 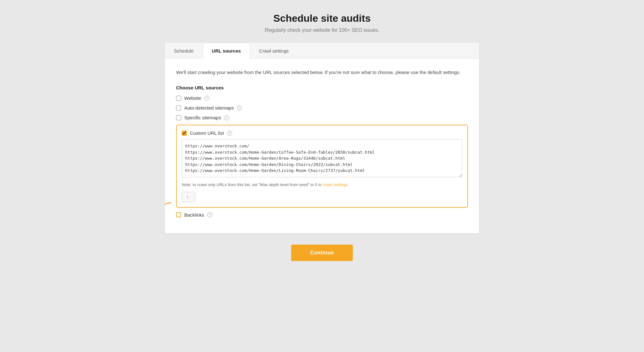 I want to click on continue-button: Continue, so click(x=322, y=253).